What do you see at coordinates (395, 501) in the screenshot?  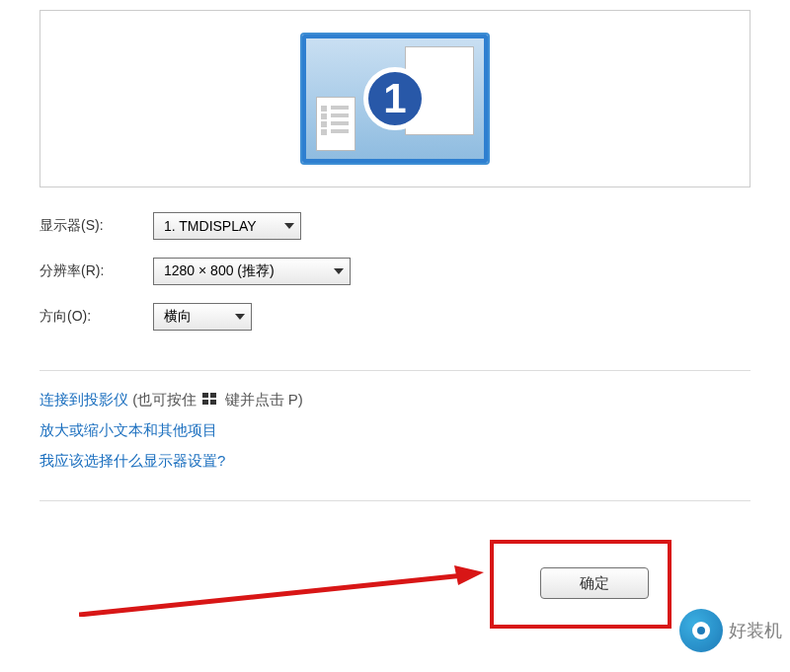 I see `bottom-divider` at bounding box center [395, 501].